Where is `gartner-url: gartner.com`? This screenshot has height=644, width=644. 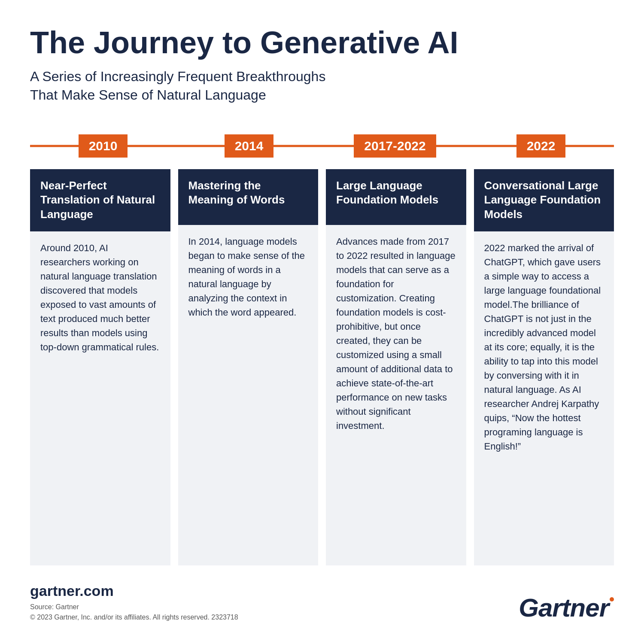
gartner-url: gartner.com is located at coordinates (134, 591).